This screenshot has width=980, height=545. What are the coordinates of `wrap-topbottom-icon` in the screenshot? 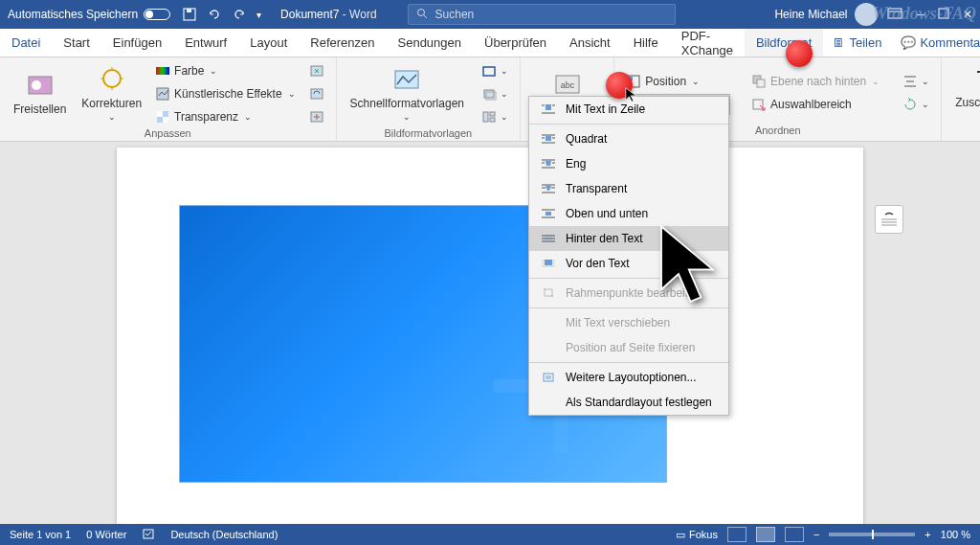 It's located at (548, 214).